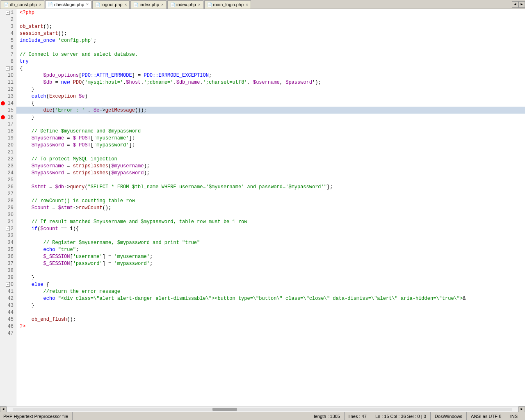  Describe the element at coordinates (8, 201) in the screenshot. I see `gutter-line-28: 28` at that location.